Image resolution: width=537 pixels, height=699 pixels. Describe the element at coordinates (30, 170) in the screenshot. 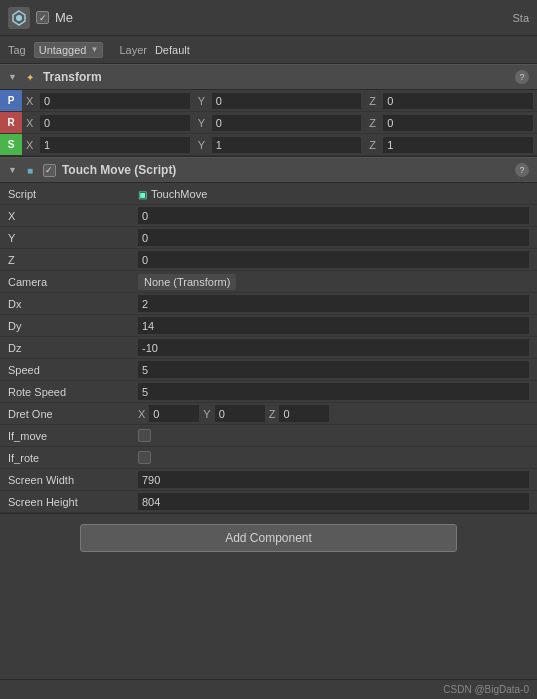

I see `touch-move-section-icon: ■` at that location.